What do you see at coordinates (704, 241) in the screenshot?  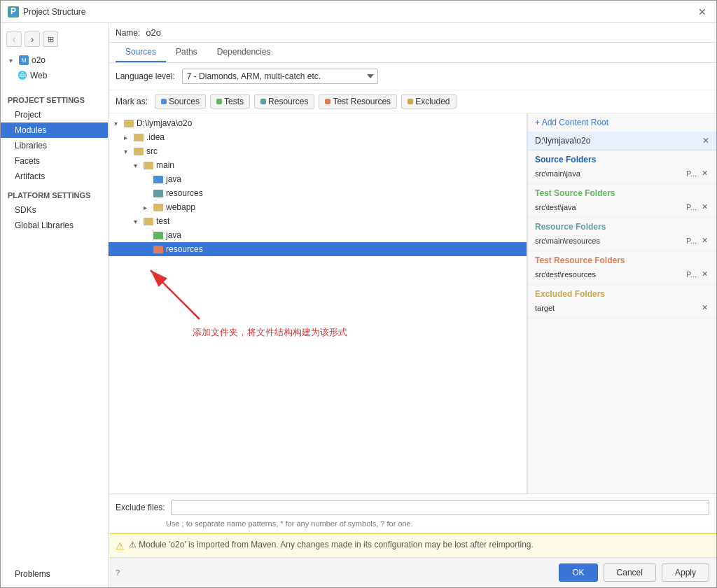 I see `resource-path-remove-btn: ✕` at bounding box center [704, 241].